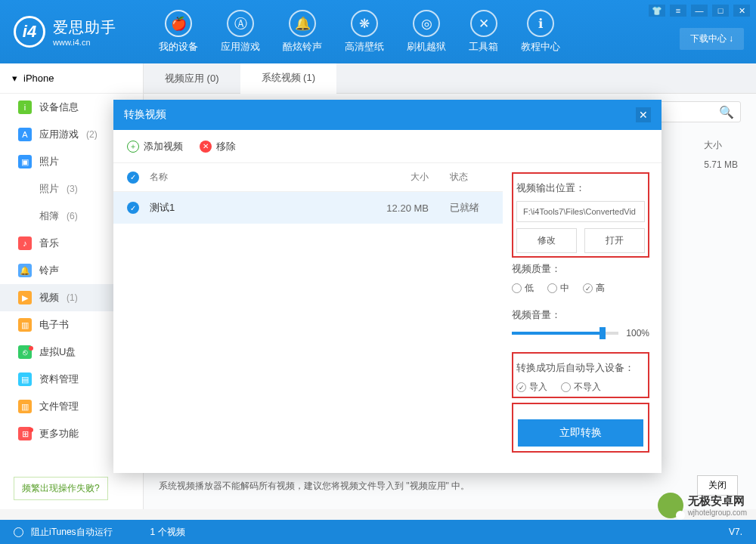 This screenshot has width=756, height=544. Describe the element at coordinates (742, 11) in the screenshot. I see `close-icon: ✕` at that location.